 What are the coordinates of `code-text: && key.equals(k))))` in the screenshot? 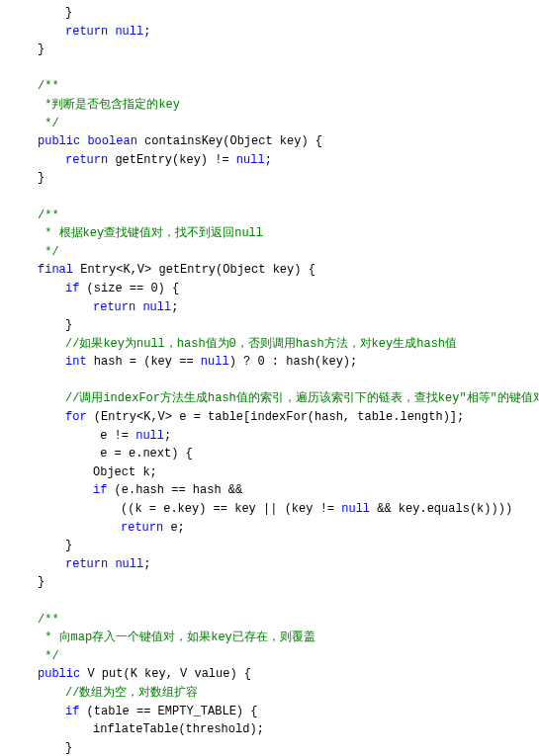 It's located at (441, 509).